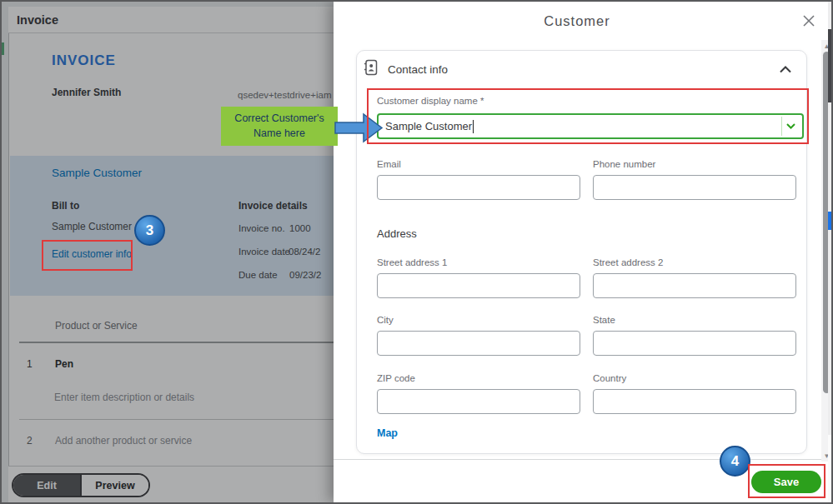  What do you see at coordinates (479, 378) in the screenshot?
I see `zip-label: ZIP code` at bounding box center [479, 378].